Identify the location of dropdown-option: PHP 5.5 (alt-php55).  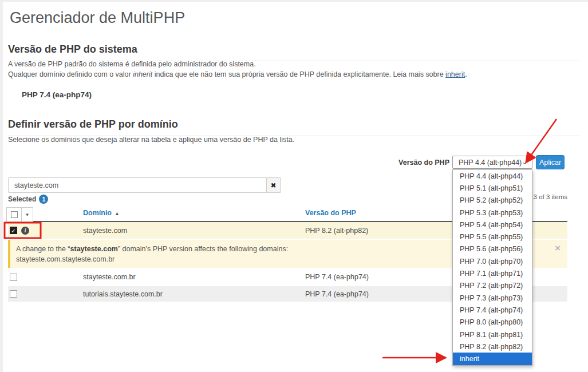
(492, 237).